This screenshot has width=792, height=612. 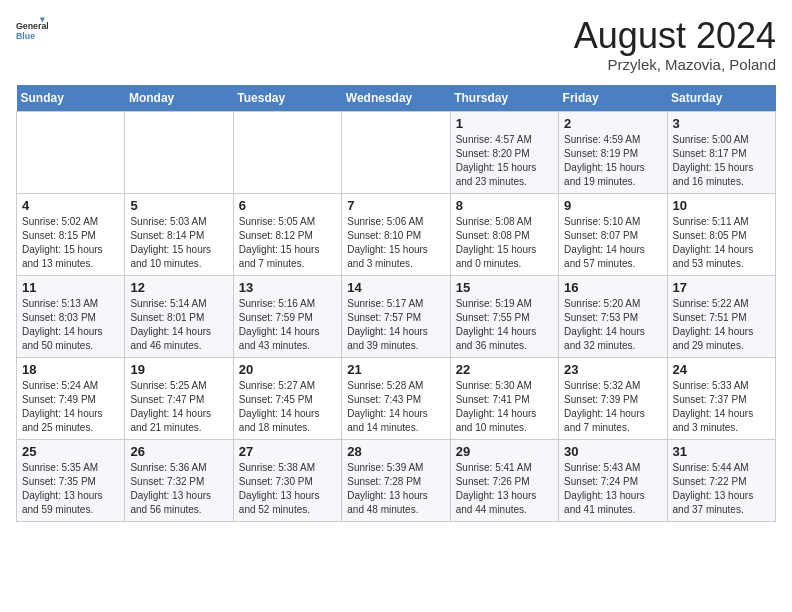 What do you see at coordinates (396, 407) in the screenshot?
I see `day-info: Sunrise: 5:28 AM Sunset: 7:43 PM Dayligh…` at bounding box center [396, 407].